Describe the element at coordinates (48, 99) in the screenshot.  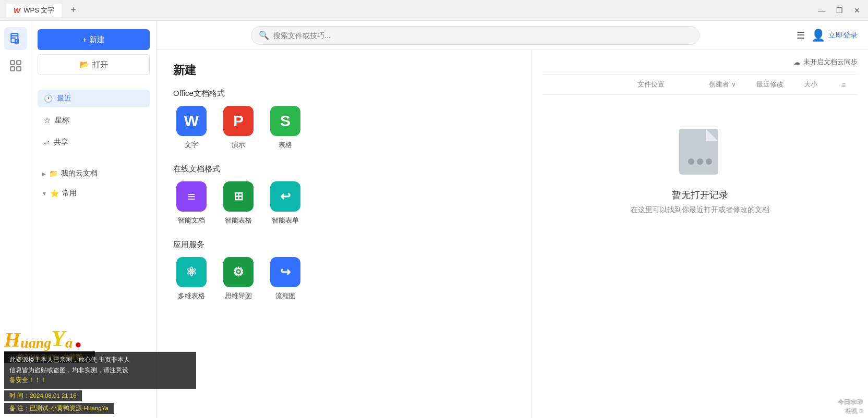
I see `clock-icon: 🕐` at that location.